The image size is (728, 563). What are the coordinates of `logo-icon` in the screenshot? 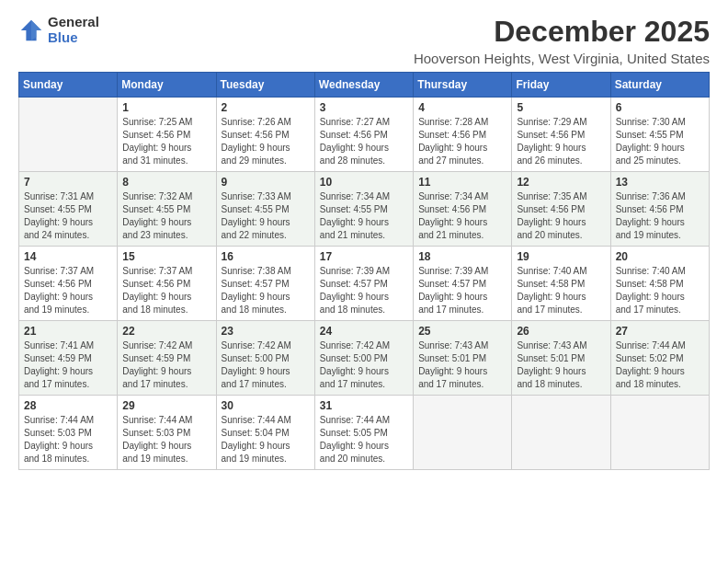 It's located at (31, 30).